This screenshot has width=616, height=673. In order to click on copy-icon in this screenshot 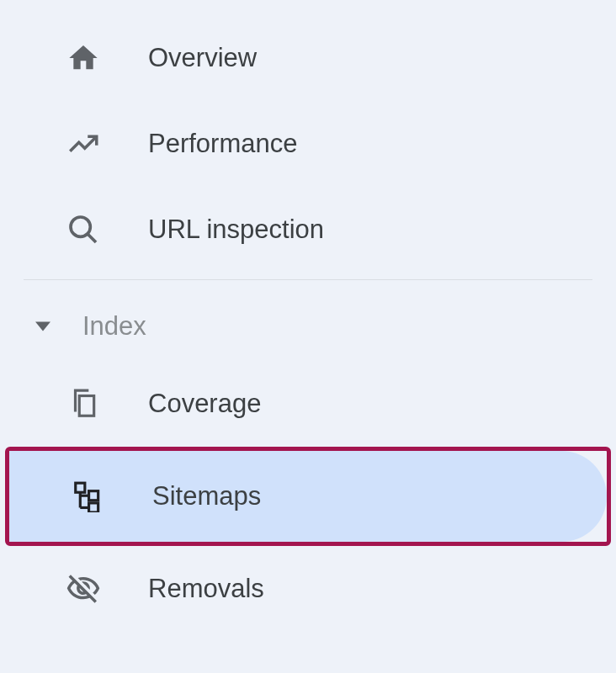, I will do `click(83, 404)`.